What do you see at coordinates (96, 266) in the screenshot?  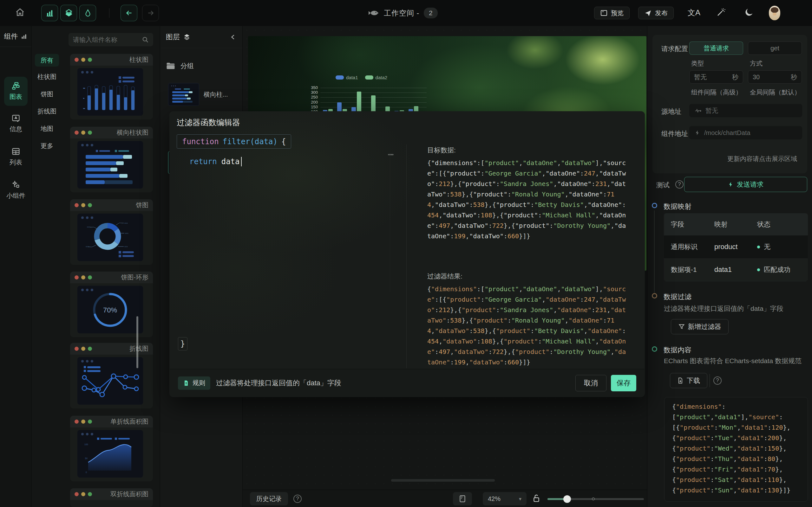 I see `component-library-panel: 所有 柱状图 饼图 折线图 地图 更多 柱状图 横向柱状图` at bounding box center [96, 266].